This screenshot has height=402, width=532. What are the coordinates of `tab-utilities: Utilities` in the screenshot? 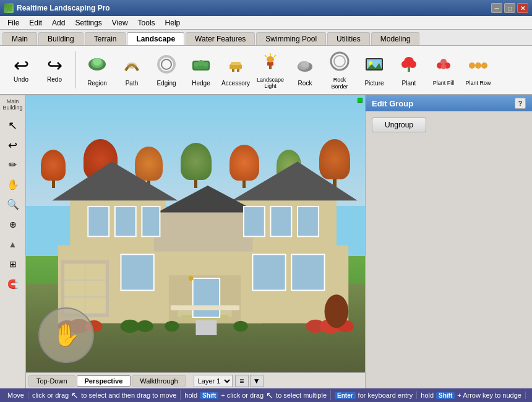 It's located at (349, 38).